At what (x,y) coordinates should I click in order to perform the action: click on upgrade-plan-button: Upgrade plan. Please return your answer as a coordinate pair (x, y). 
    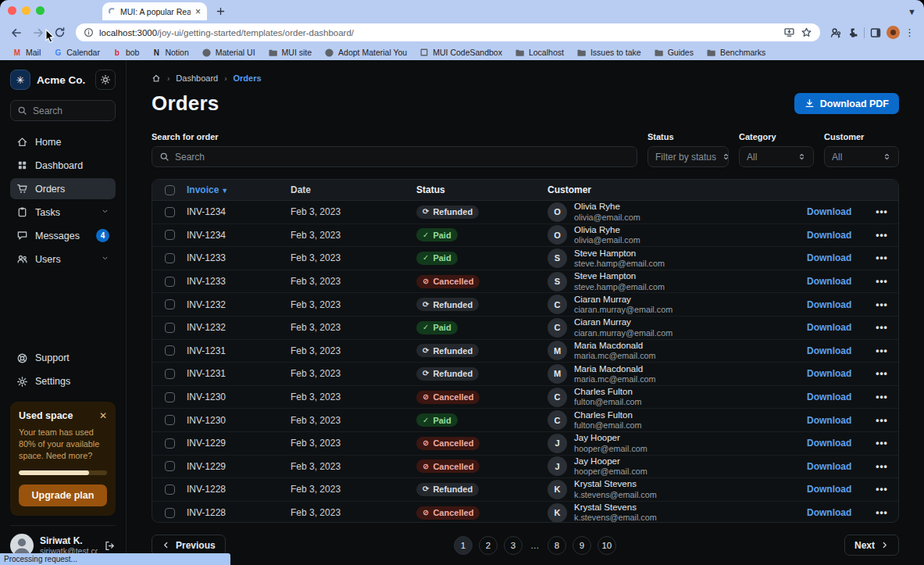
    Looking at the image, I should click on (62, 495).